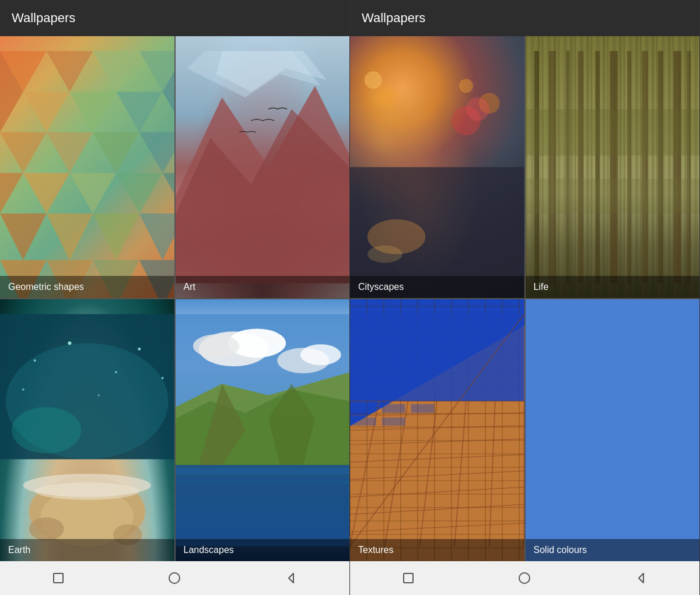 Image resolution: width=700 pixels, height=595 pixels. I want to click on earth-cell: Earth, so click(88, 430).